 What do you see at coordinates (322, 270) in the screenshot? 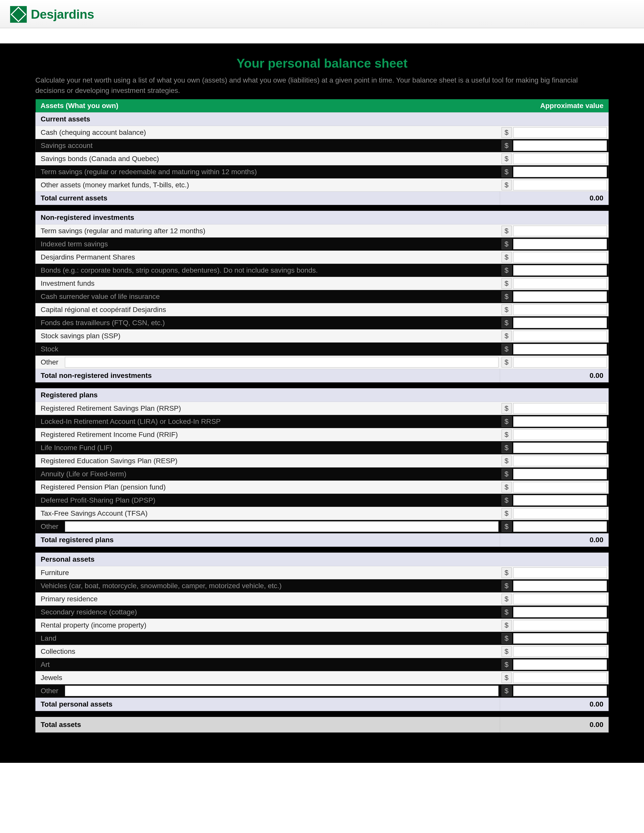
I see `nonreg-row: Bonds (e.g.: corporate bonds, strip coup…` at bounding box center [322, 270].